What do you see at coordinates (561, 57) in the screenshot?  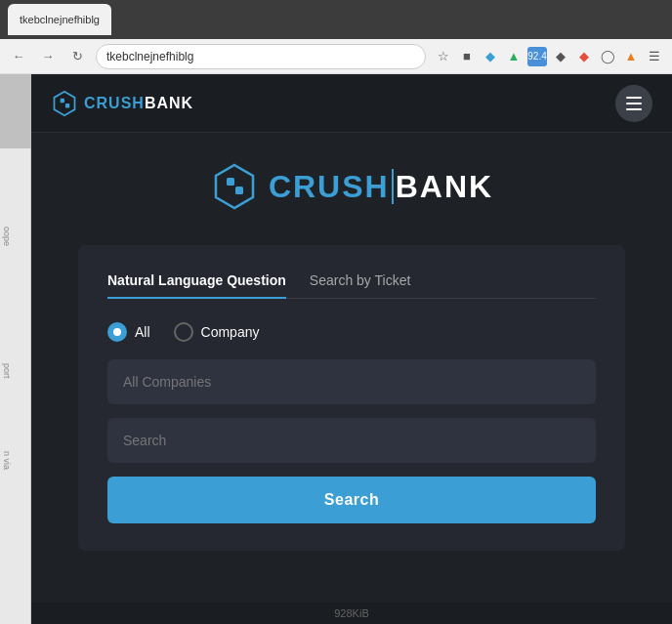 I see `extension-icon-4: ◆` at bounding box center [561, 57].